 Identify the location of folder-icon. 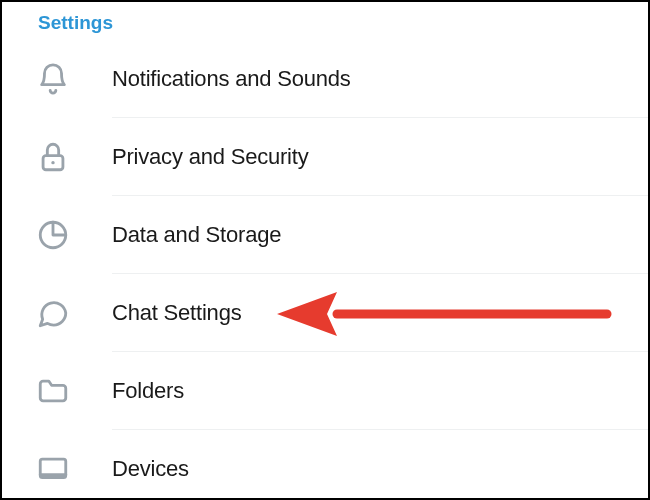
(74, 391).